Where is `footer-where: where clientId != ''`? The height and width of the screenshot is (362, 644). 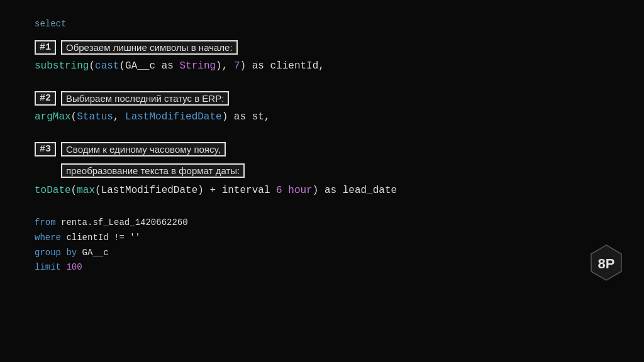 footer-where: where clientId != '' is located at coordinates (322, 238).